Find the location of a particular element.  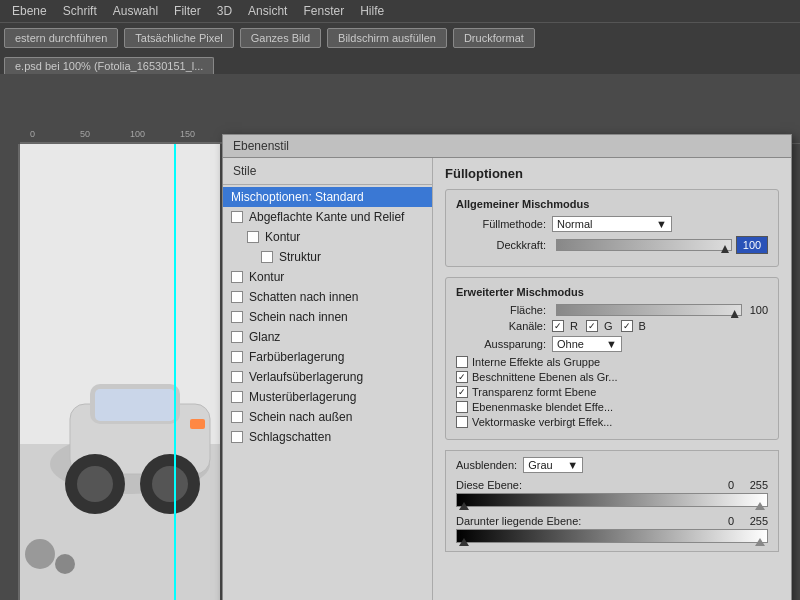

menu-fenster: Fenster is located at coordinates (324, 11).